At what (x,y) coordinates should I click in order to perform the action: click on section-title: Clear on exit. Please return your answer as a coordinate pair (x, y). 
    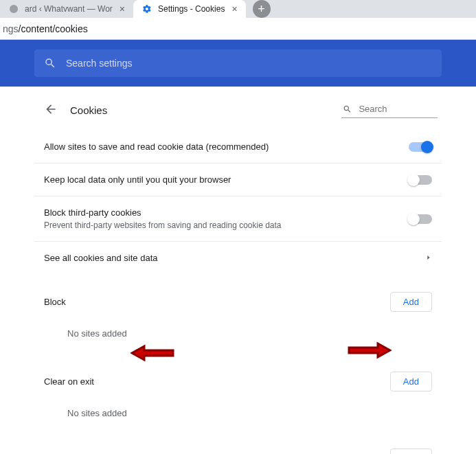
    Looking at the image, I should click on (69, 382).